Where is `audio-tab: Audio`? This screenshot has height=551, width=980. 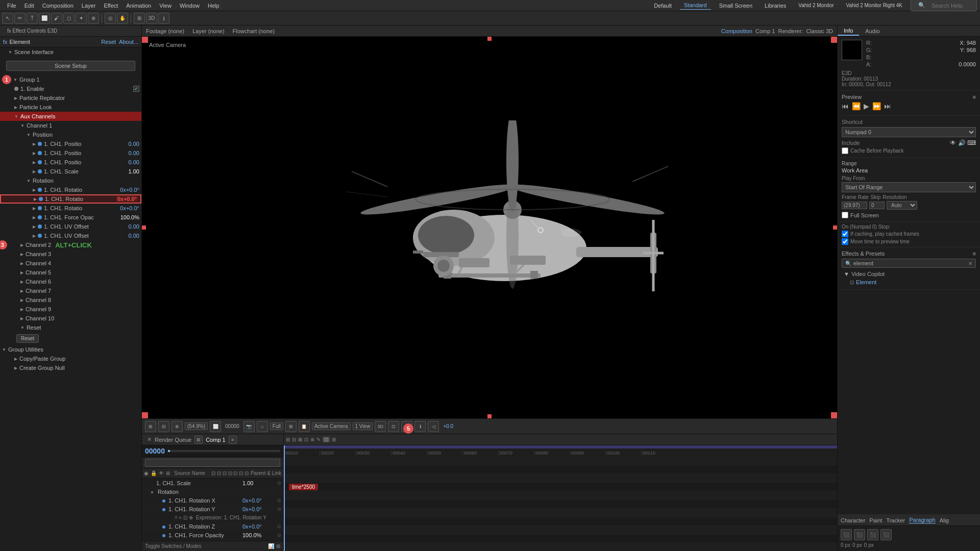
audio-tab: Audio is located at coordinates (872, 31).